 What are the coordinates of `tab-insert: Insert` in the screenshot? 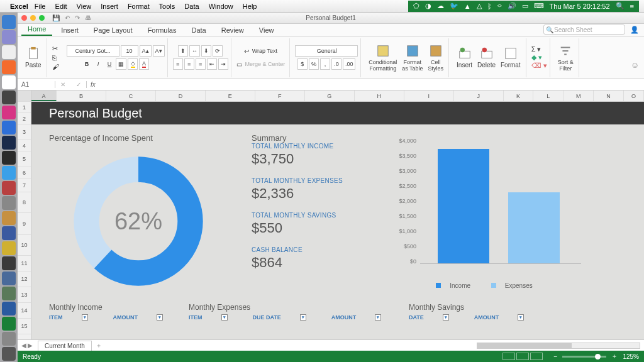 It's located at (70, 30).